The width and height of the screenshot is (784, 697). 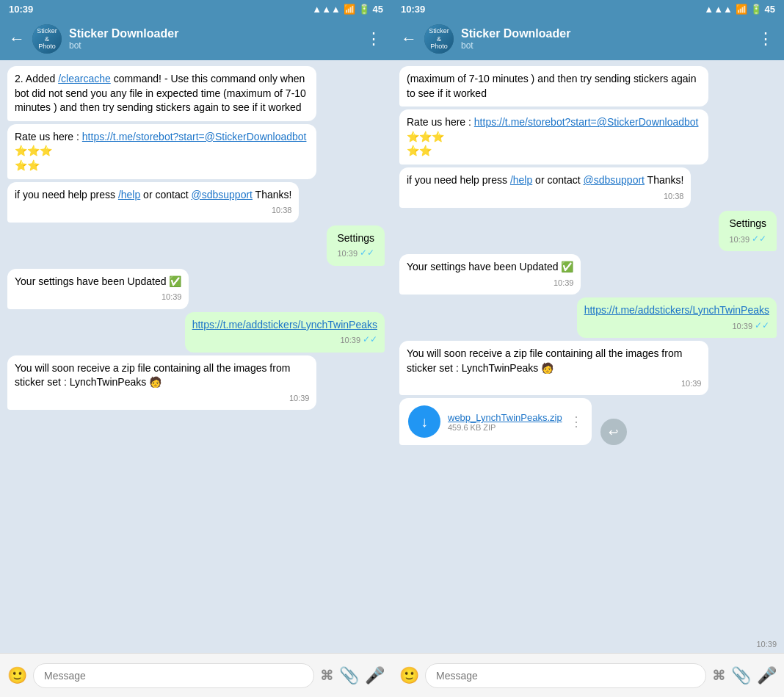 I want to click on message-time-3: 10:38, so click(x=153, y=210).